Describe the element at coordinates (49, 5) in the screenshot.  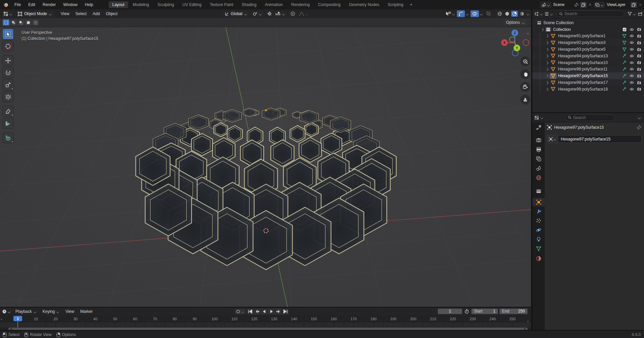
I see `menu-render: Render` at that location.